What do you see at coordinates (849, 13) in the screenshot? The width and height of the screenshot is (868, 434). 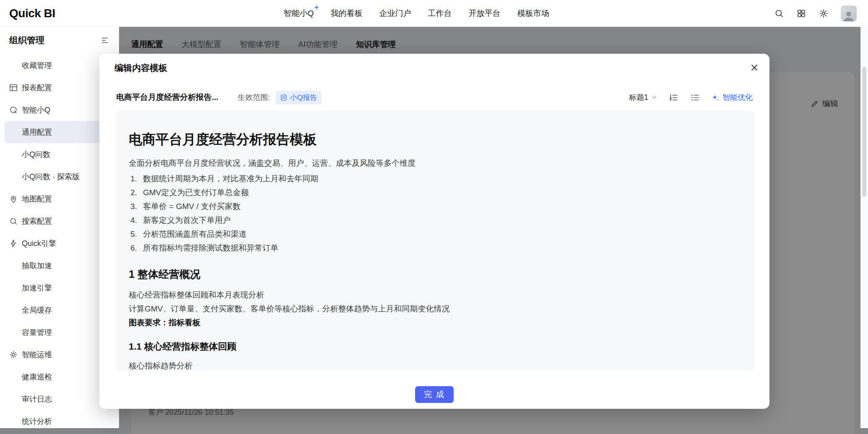 I see `avatar` at bounding box center [849, 13].